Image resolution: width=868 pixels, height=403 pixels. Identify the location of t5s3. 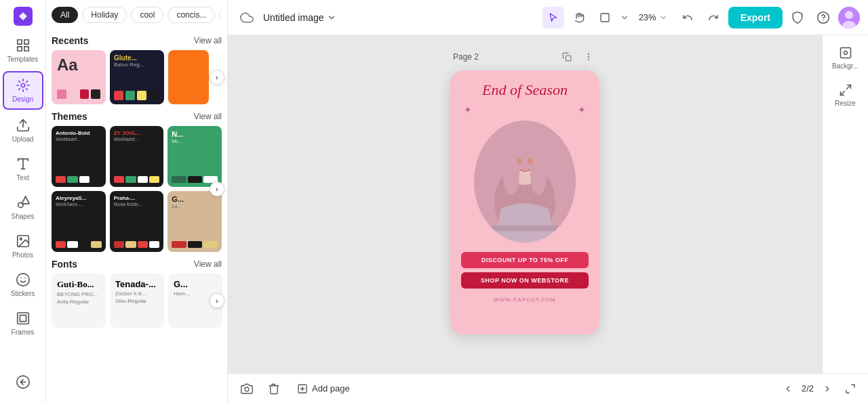
(142, 245).